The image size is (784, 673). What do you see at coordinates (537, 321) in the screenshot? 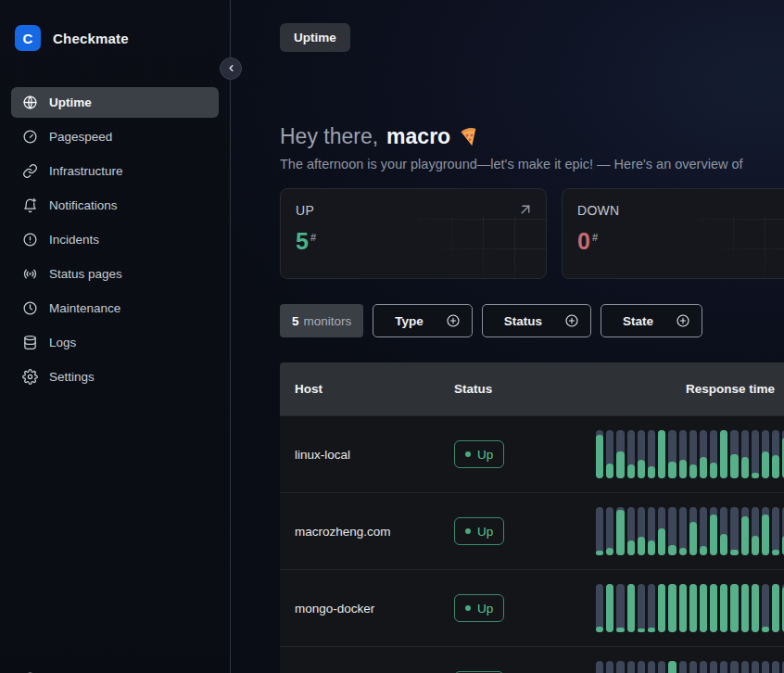
I see `filter-button-status: Status` at bounding box center [537, 321].